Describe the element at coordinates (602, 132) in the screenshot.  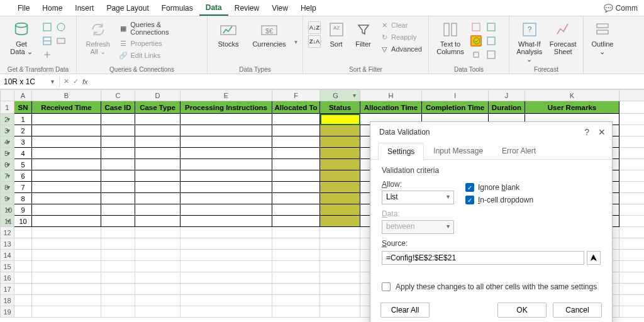
I see `close-button: ✕` at that location.